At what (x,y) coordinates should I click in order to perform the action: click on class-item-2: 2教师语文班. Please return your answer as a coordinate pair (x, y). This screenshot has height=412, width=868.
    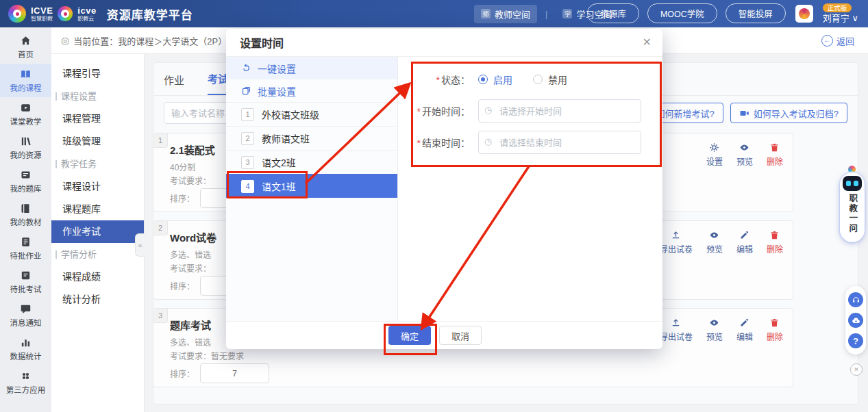
    Looking at the image, I should click on (312, 138).